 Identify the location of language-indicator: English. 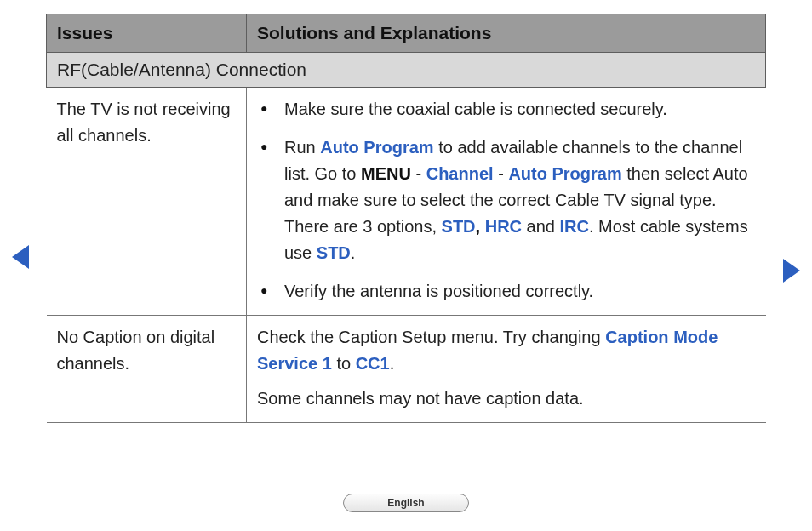
(406, 503).